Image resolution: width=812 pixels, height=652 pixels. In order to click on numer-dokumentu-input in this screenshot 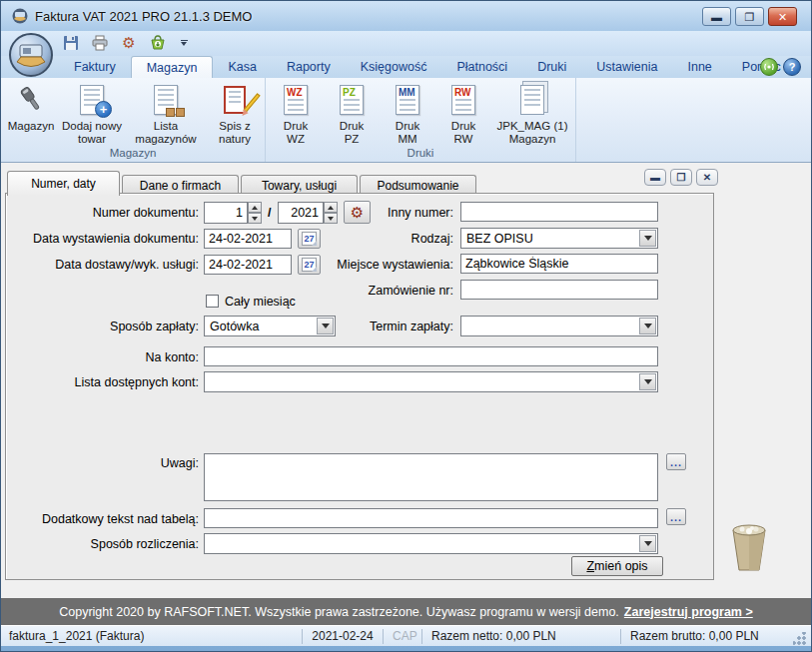, I will do `click(226, 213)`.